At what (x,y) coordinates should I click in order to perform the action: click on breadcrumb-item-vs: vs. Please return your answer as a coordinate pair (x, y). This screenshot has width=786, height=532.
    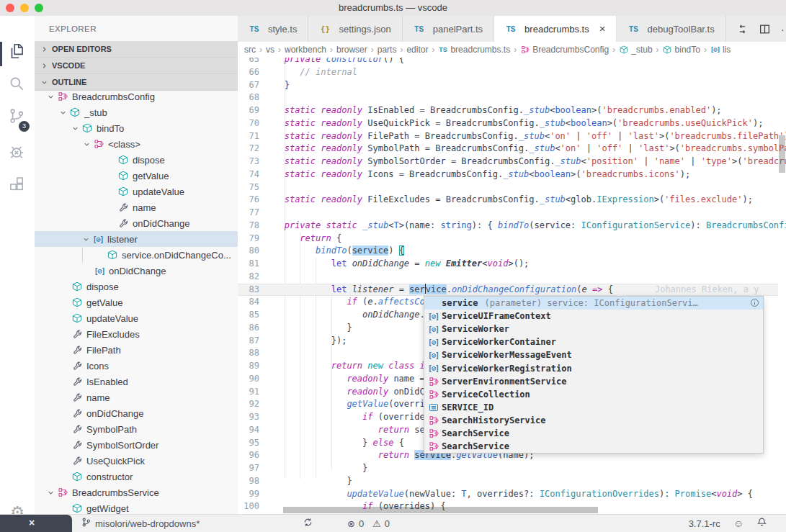
    Looking at the image, I should click on (270, 50).